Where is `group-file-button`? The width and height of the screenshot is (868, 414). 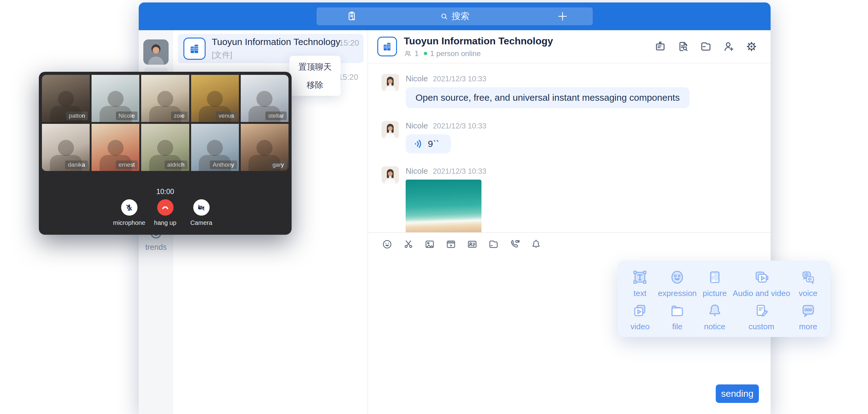 group-file-button is located at coordinates (706, 46).